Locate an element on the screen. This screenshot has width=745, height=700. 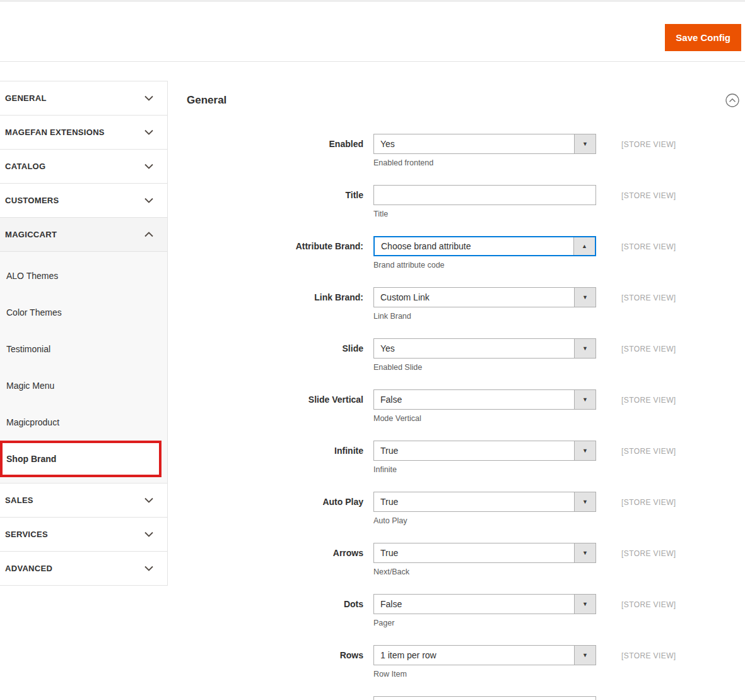
sidebar-section-services: SERVICES is located at coordinates (83, 535).